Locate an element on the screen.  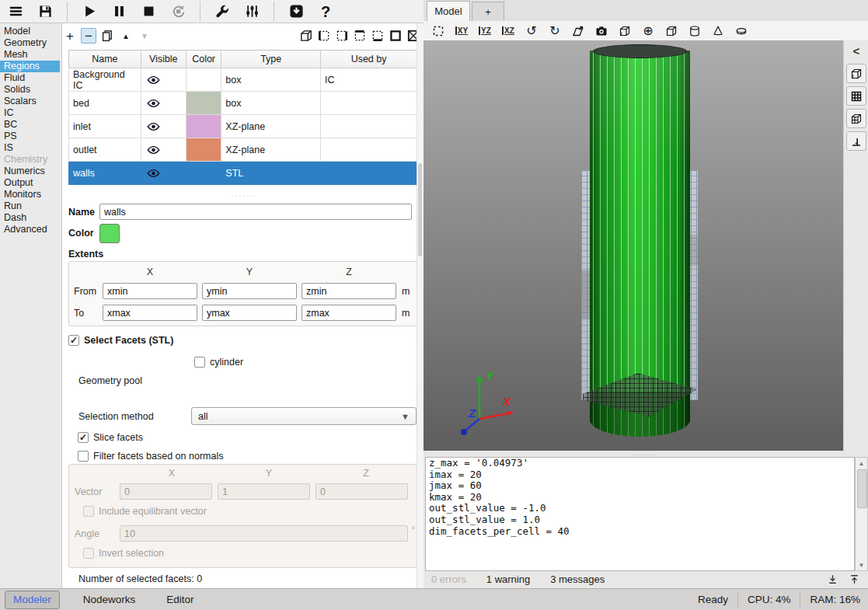
pause-button is located at coordinates (119, 12).